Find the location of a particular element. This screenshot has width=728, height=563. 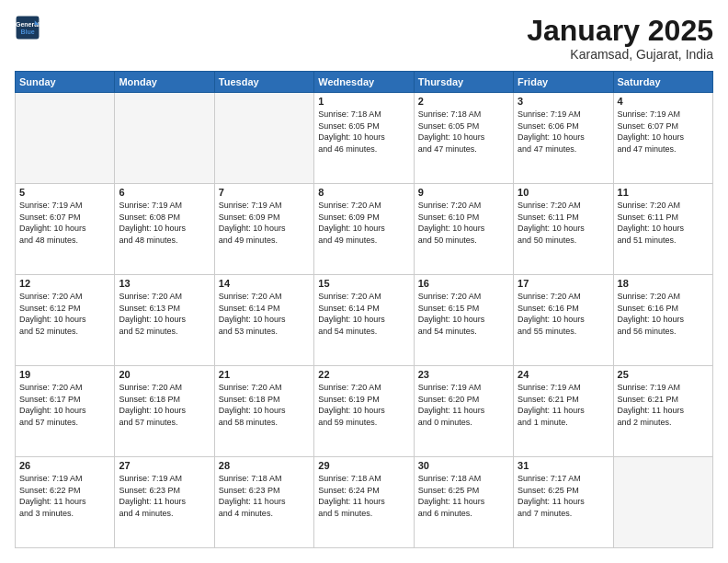

cell-w4-d0: 19Sunrise: 7:20 AM Sunset: 6:17 PM Dayli… is located at coordinates (65, 412).